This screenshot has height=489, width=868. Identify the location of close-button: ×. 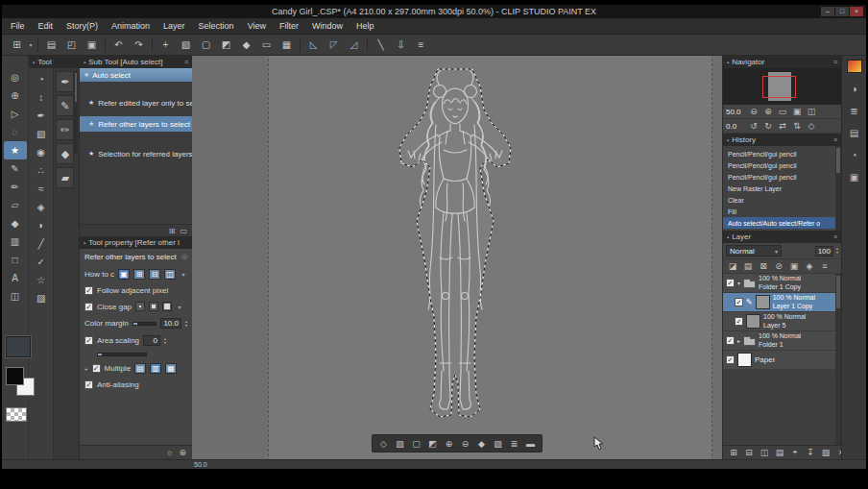
(856, 12).